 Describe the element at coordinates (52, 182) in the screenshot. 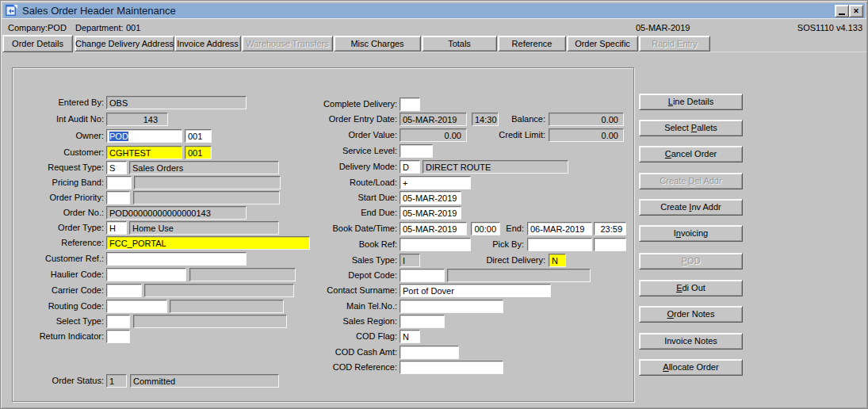

I see `pricing-band-label: Pricing Band:` at that location.